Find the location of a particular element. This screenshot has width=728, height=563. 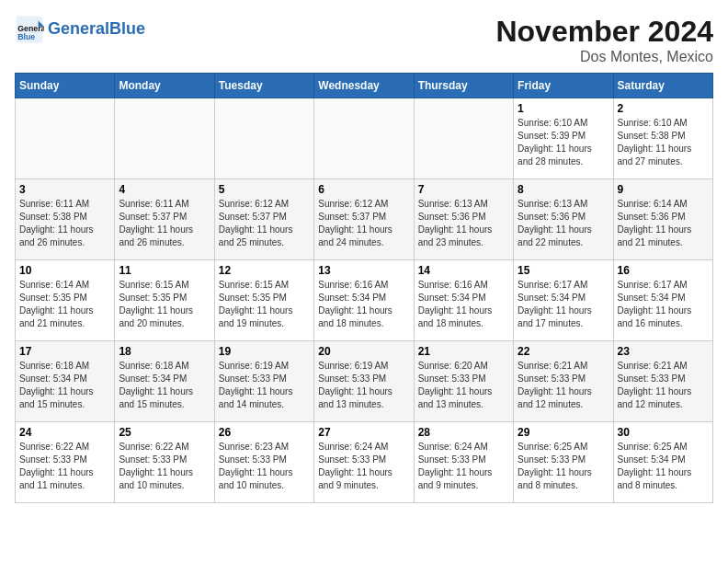

day-number: 19 is located at coordinates (265, 351).